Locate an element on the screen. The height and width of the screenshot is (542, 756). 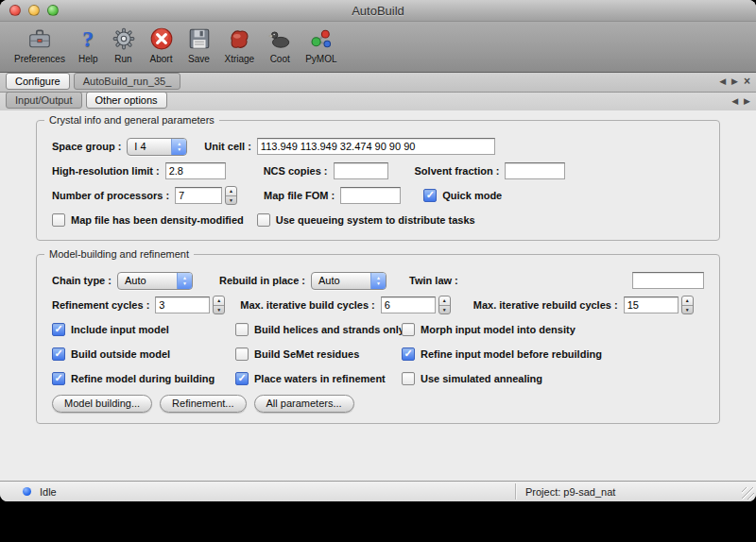
checkbox-label: Refine input model before rebuilding is located at coordinates (511, 354).